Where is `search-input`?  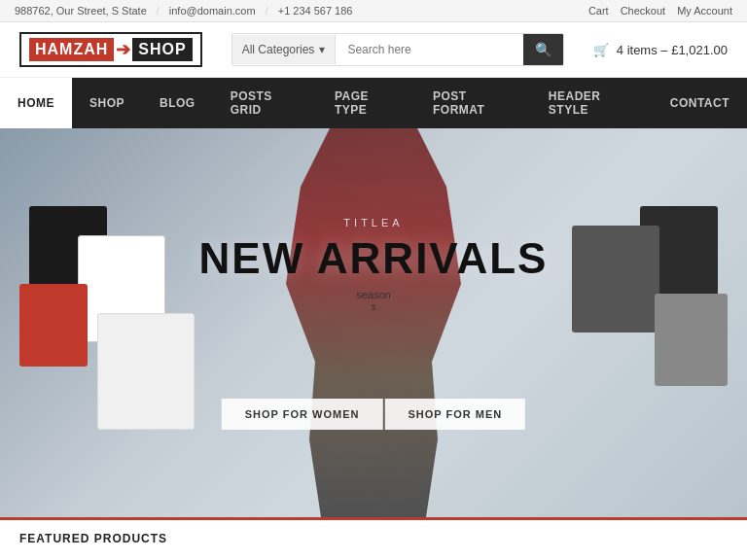 search-input is located at coordinates (429, 50).